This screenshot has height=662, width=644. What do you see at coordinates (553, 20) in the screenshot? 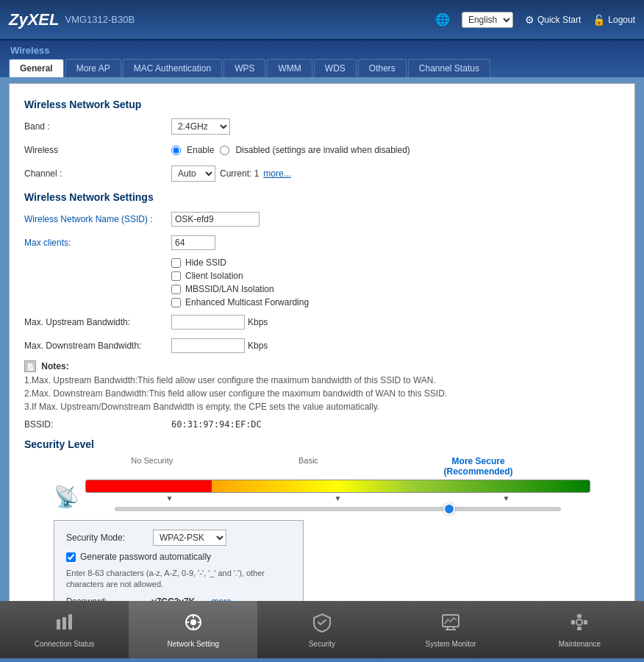
I see `quickstart-button: ⚙ Quick Start` at bounding box center [553, 20].